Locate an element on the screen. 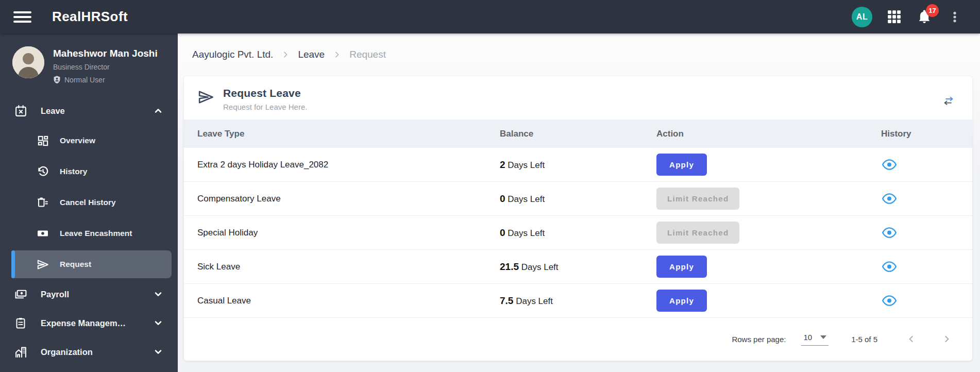  next-page-icon is located at coordinates (947, 339).